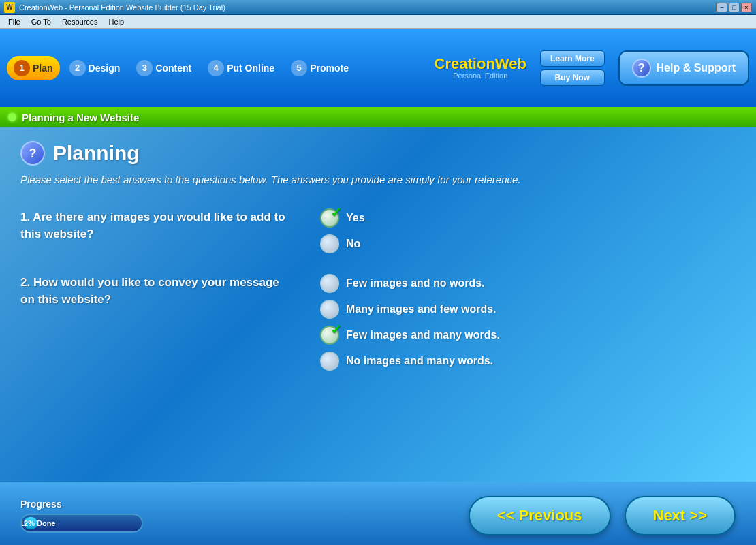 This screenshot has height=545, width=756. What do you see at coordinates (481, 68) in the screenshot?
I see `brand-area: CreationWeb Personal Edition` at bounding box center [481, 68].